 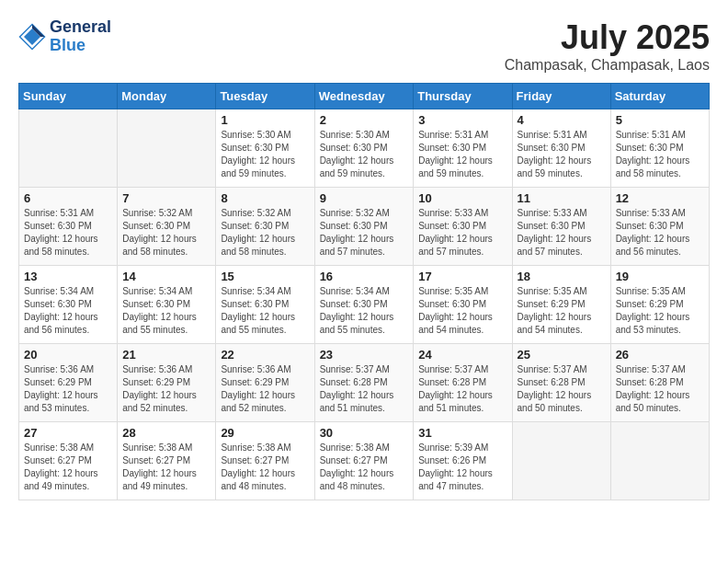 What do you see at coordinates (32, 37) in the screenshot?
I see `logo-icon` at bounding box center [32, 37].